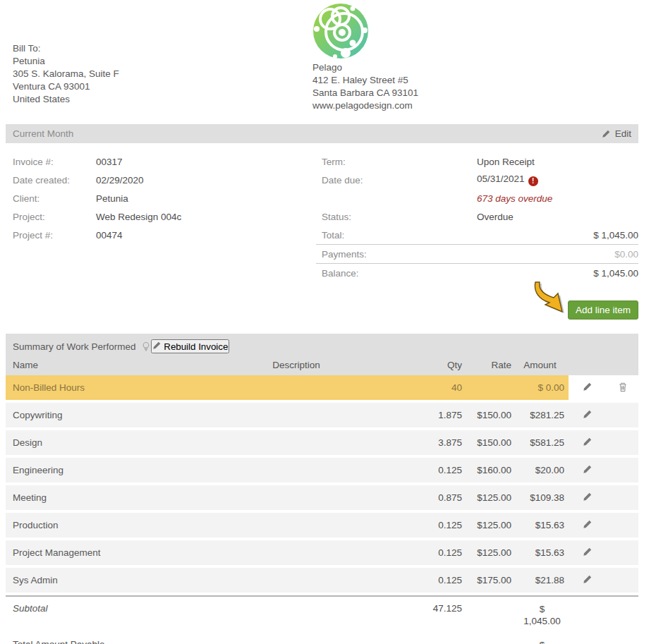 This screenshot has width=656, height=644. What do you see at coordinates (322, 388) in the screenshot?
I see `table-row: Non-Billed Hours 40 $ 0.00` at bounding box center [322, 388].